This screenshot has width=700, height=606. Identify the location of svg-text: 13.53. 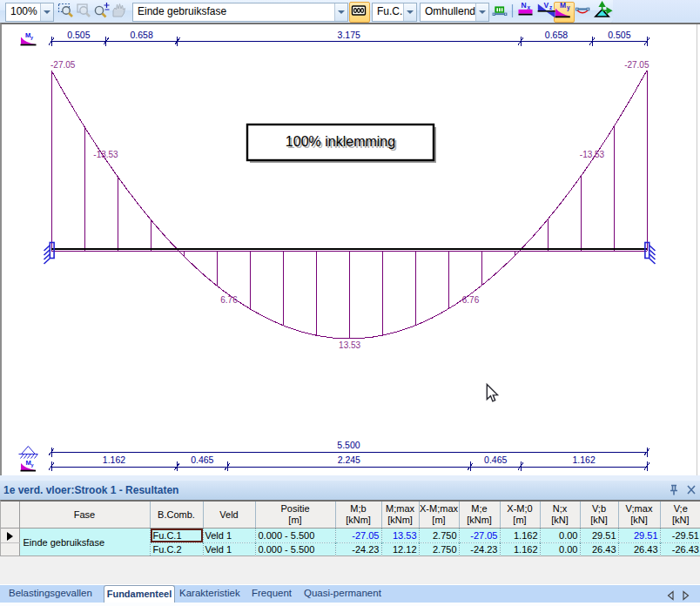
(350, 345).